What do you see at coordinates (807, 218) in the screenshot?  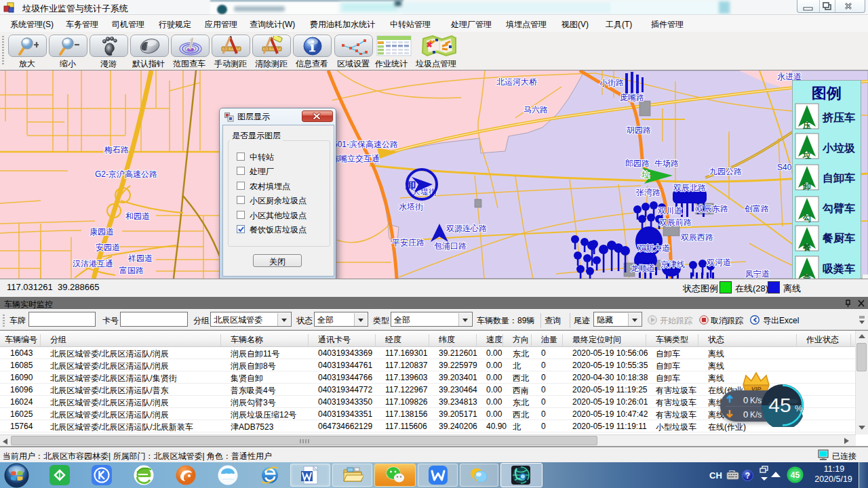 I see `svg-text: 勾` at bounding box center [807, 218].